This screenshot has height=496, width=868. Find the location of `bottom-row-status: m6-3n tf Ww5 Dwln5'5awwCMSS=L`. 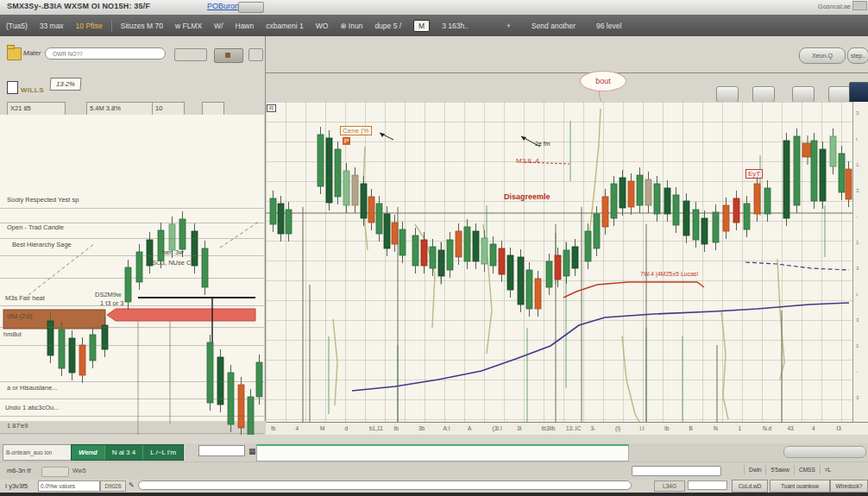

bottom-row-status: m6-3n tf Ww5 Dwln5'5awwCMSS=L is located at coordinates (434, 471).